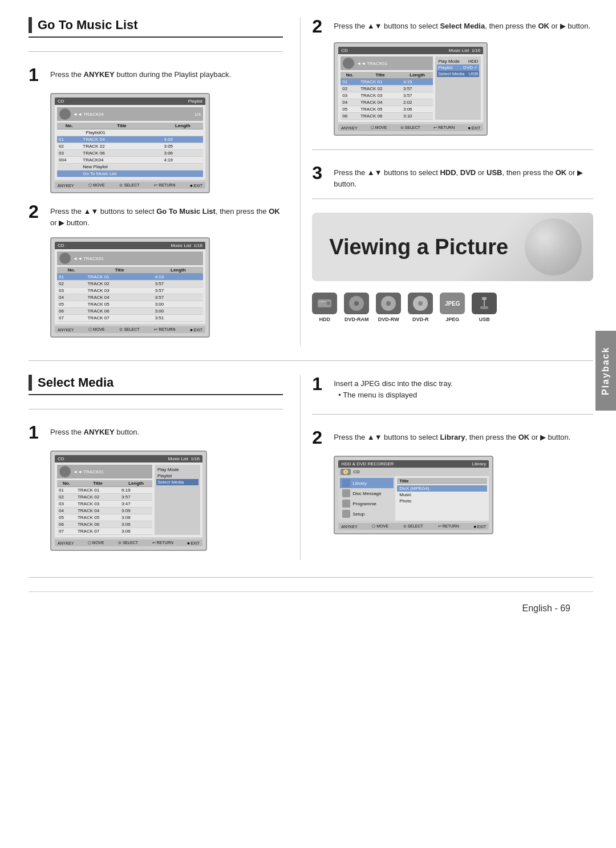 The image size is (616, 848). I want to click on music-table: No.TitleLength 01TRACK 014:19 02TRACK 02…, so click(387, 96).